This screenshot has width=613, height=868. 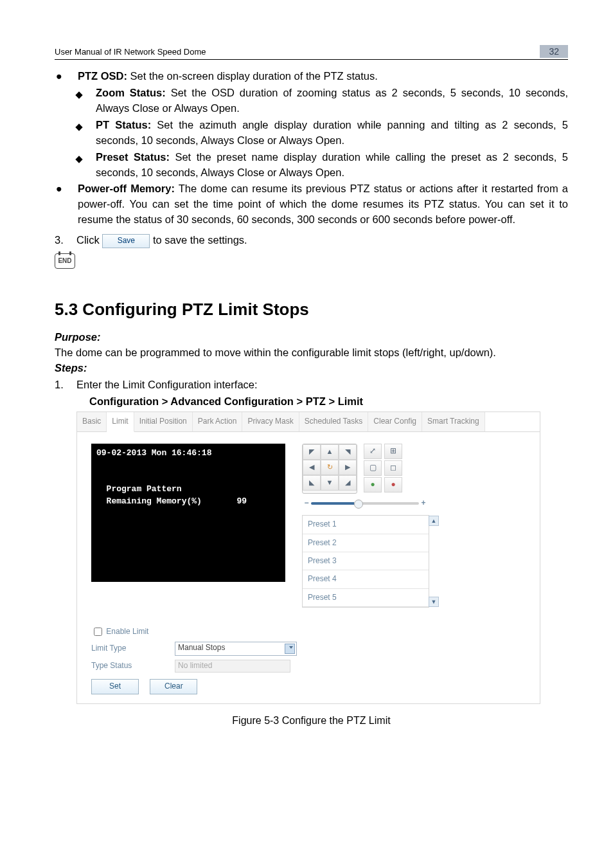 What do you see at coordinates (173, 687) in the screenshot?
I see `clear-button: Clear` at bounding box center [173, 687].